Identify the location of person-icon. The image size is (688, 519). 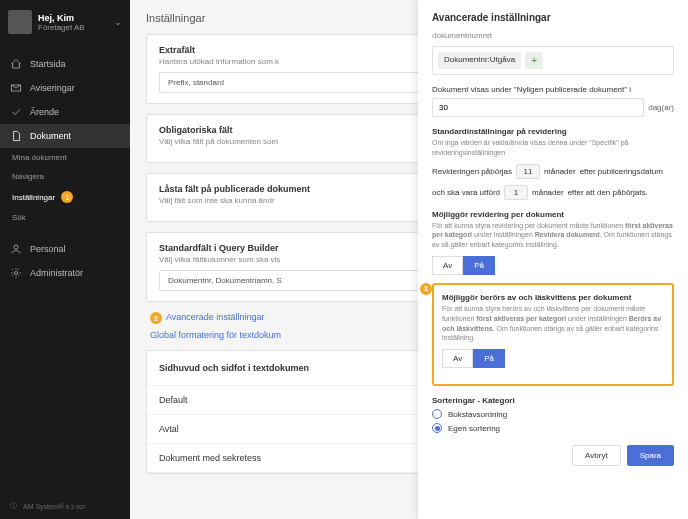
(16, 249).